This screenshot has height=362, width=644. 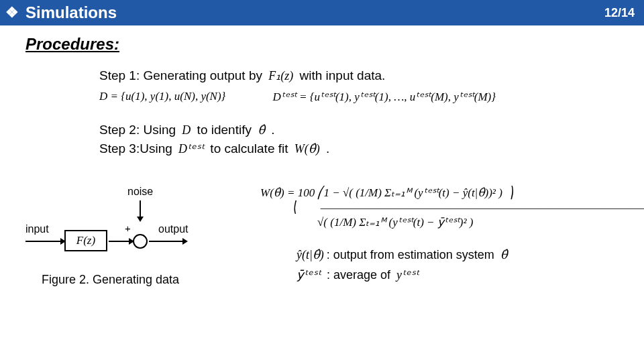 I want to click on legend-2-symbol-2: yᵗᵉˢᵗ, so click(x=408, y=275).